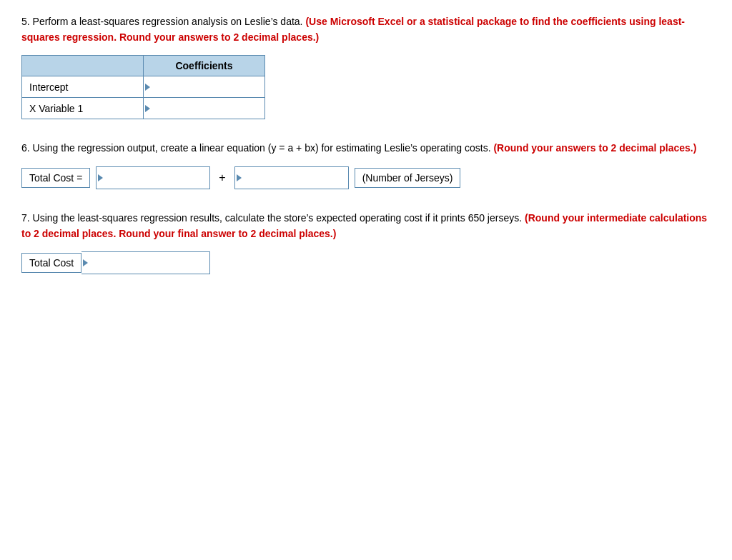 Image resolution: width=732 pixels, height=560 pixels. Describe the element at coordinates (292, 178) in the screenshot. I see `eq-input-b` at that location.